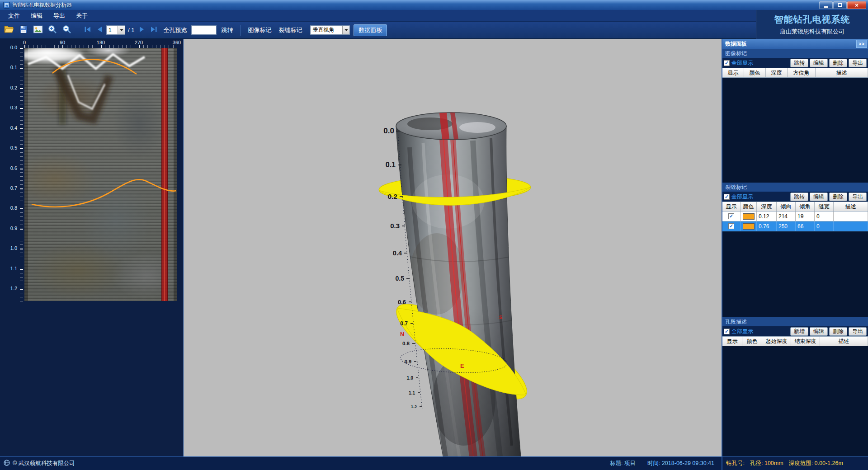  What do you see at coordinates (99, 30) in the screenshot?
I see `prev-page-button` at bounding box center [99, 30].